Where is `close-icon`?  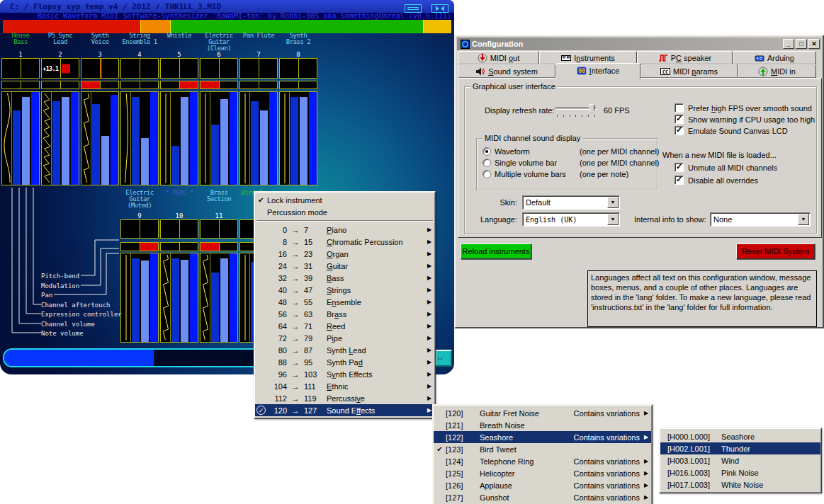 close-icon is located at coordinates (440, 6).